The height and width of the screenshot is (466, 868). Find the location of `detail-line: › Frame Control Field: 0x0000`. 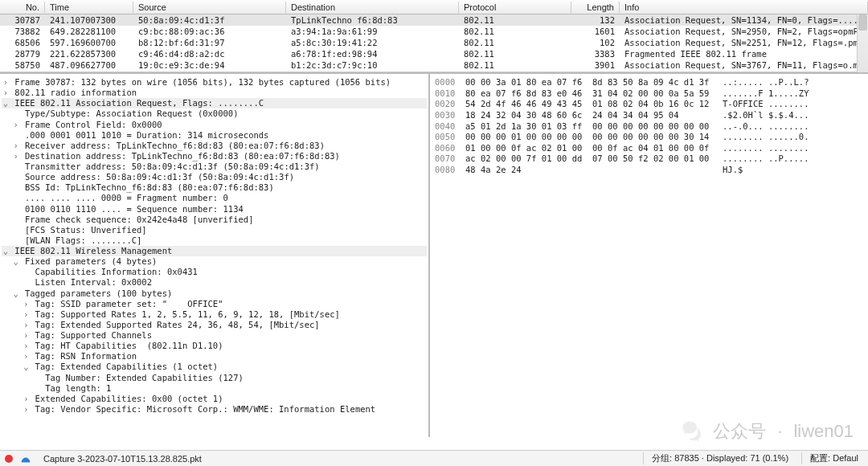

detail-line: › Frame Control Field: 0x0000 is located at coordinates (214, 125).